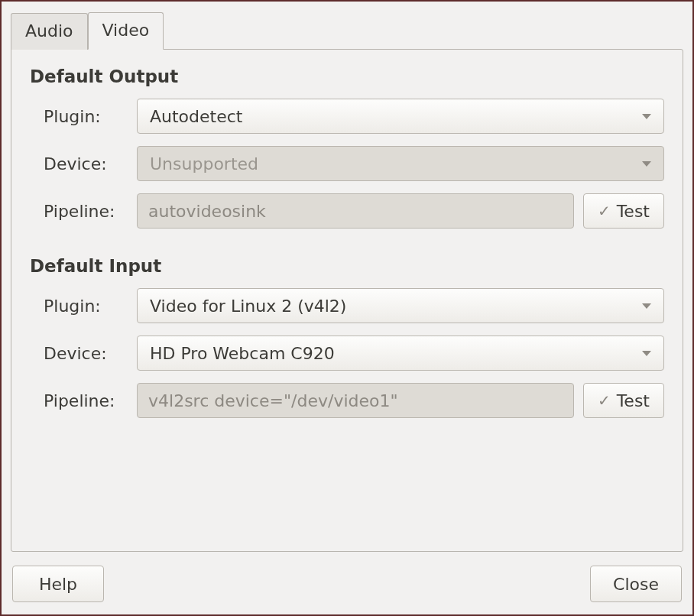 The width and height of the screenshot is (694, 616). What do you see at coordinates (347, 306) in the screenshot?
I see `input-plugin-row: Plugin: Video for Linux 2 (v4l2)` at bounding box center [347, 306].